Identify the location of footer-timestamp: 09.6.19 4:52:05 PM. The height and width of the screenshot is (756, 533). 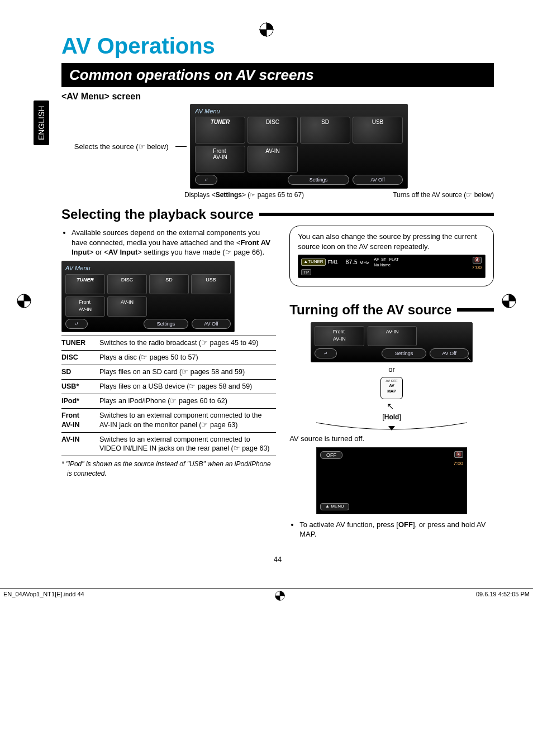
(503, 596).